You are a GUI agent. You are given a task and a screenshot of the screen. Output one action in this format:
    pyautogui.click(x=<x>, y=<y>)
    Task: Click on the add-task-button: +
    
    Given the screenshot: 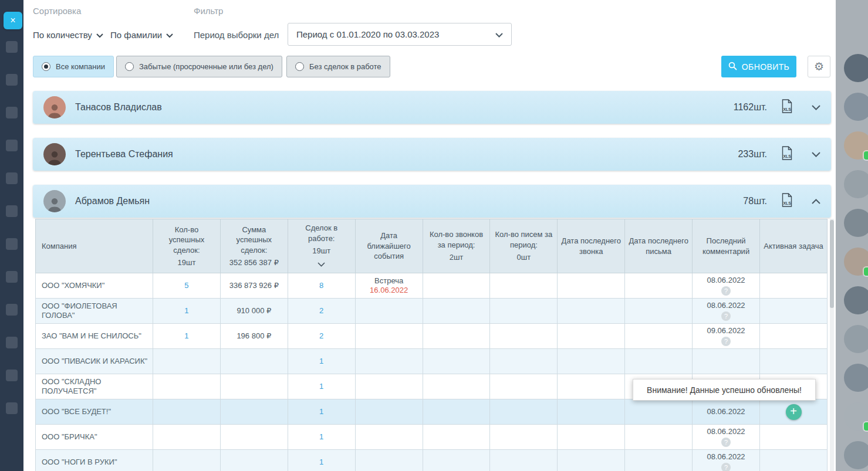 What is the action you would take?
    pyautogui.click(x=793, y=412)
    